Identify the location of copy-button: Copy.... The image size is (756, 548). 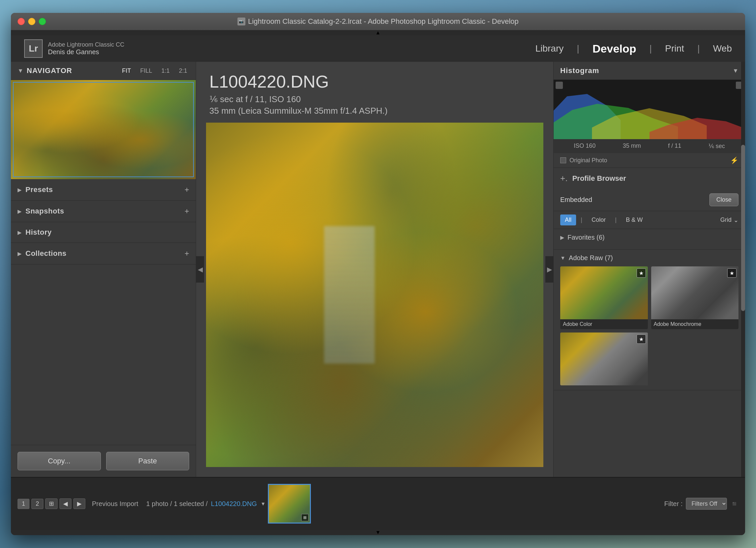
(59, 461).